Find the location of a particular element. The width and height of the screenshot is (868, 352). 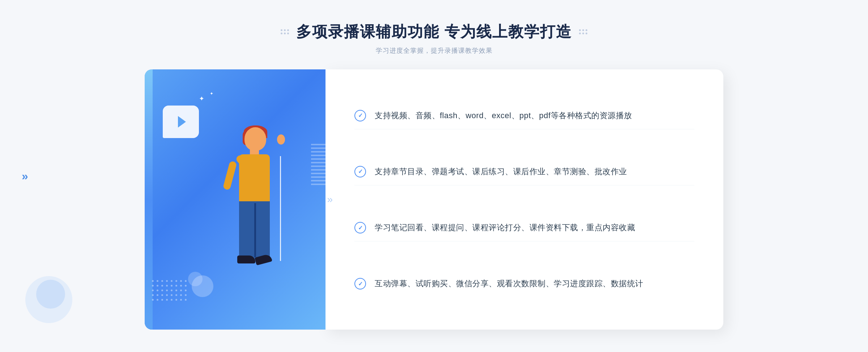

character-illustration is located at coordinates (255, 228).